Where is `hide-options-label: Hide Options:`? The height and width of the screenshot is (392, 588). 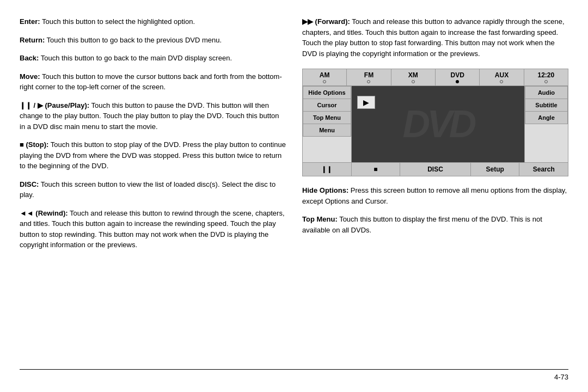
hide-options-label: Hide Options: is located at coordinates (326, 191).